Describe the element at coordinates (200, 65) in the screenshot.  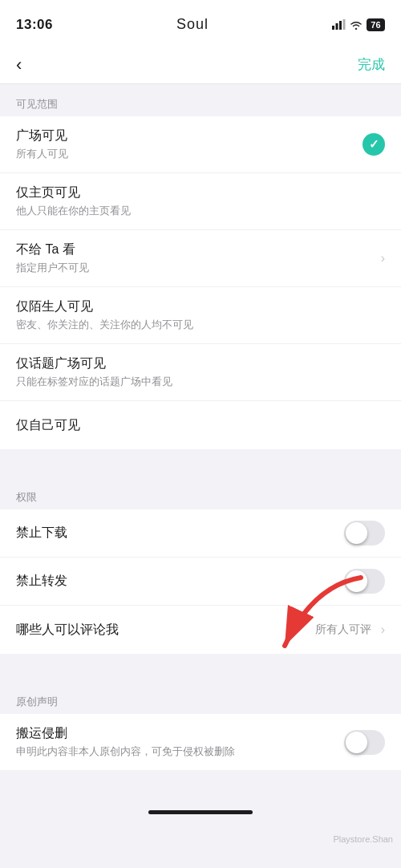
I see `nav-bar: ‹ 完成` at that location.